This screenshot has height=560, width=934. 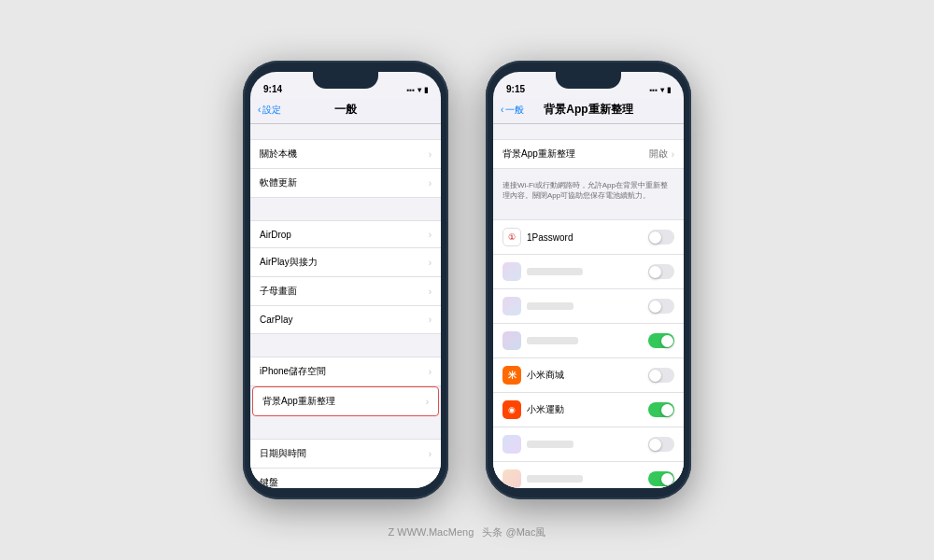 I want to click on signal-icon: ▪▪▪, so click(x=411, y=90).